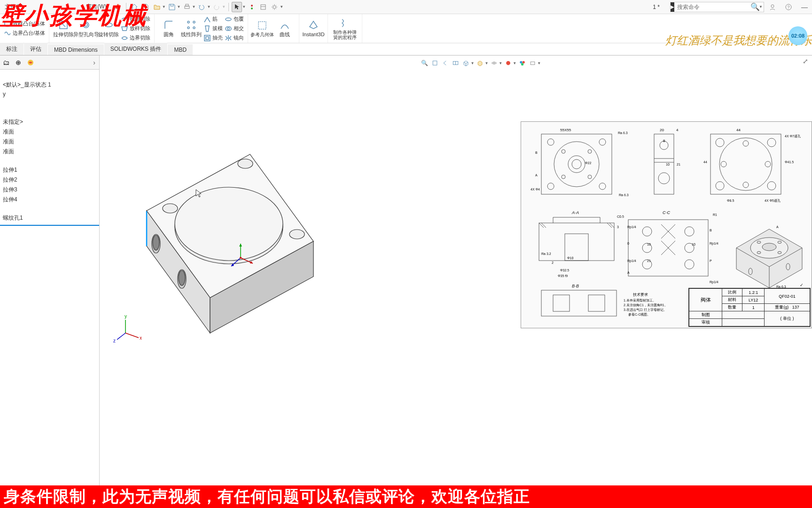 This screenshot has height=508, width=812. What do you see at coordinates (639, 315) in the screenshot?
I see `svg-text: 参看C-C视图。` at bounding box center [639, 315].